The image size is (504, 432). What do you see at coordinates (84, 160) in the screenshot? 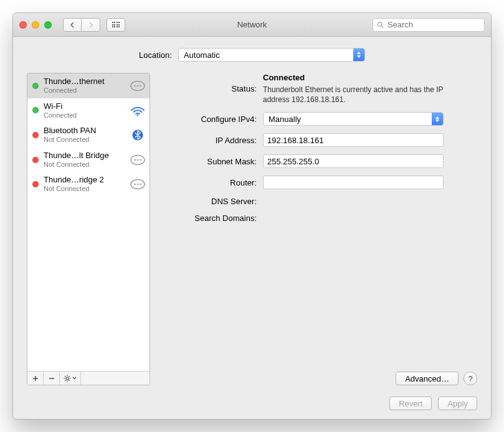
I see `connection-text: Thunde…lt BridgeNot Connected` at bounding box center [84, 160].